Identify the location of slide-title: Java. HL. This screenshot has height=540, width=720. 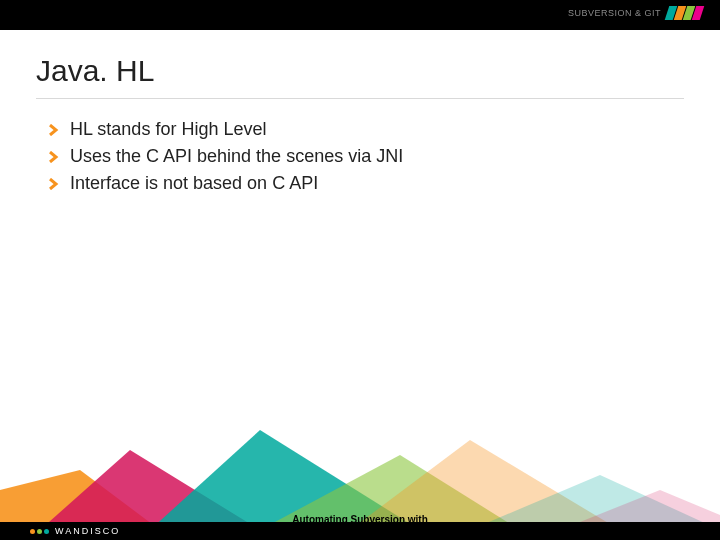
(378, 71).